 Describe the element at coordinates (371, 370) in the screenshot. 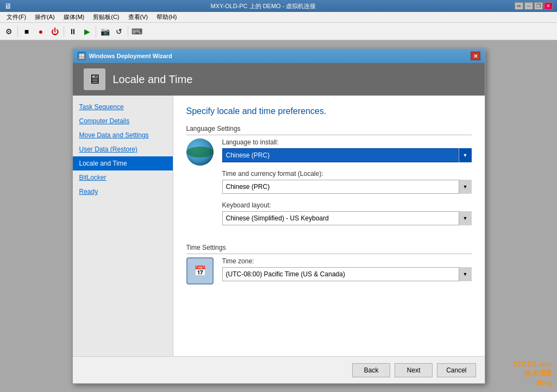

I see `back-button: Back` at that location.